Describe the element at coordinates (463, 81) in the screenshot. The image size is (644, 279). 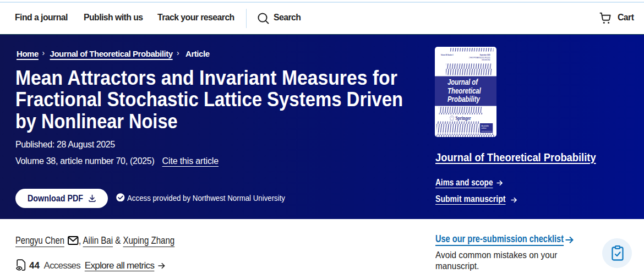
I see `svg-text: Journal of` at that location.